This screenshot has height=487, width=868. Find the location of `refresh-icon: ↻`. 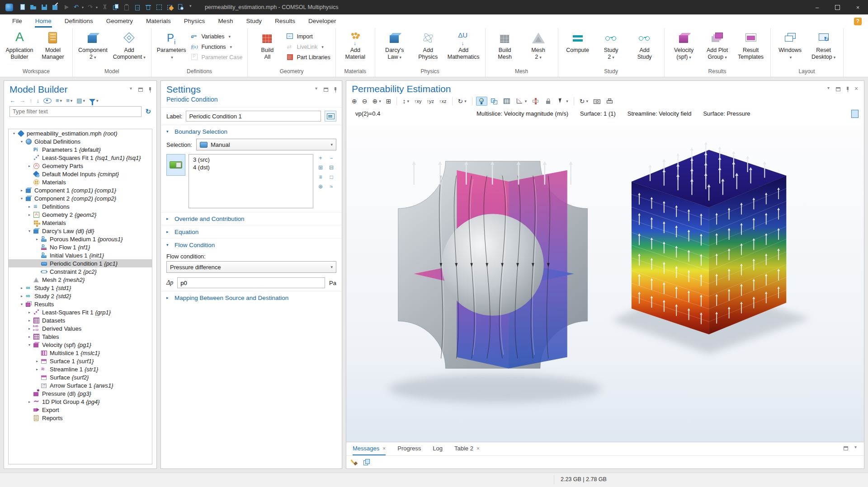

refresh-icon: ↻ is located at coordinates (148, 112).